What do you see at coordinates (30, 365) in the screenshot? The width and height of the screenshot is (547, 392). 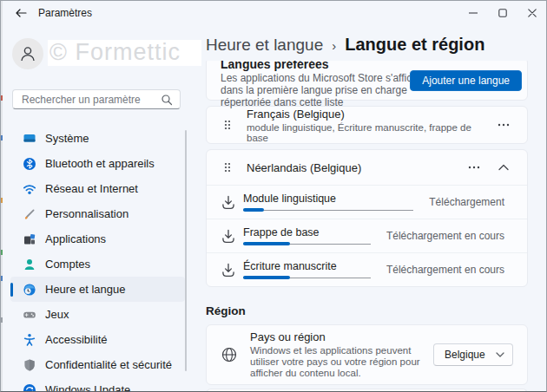 I see `privacy-icon` at bounding box center [30, 365].